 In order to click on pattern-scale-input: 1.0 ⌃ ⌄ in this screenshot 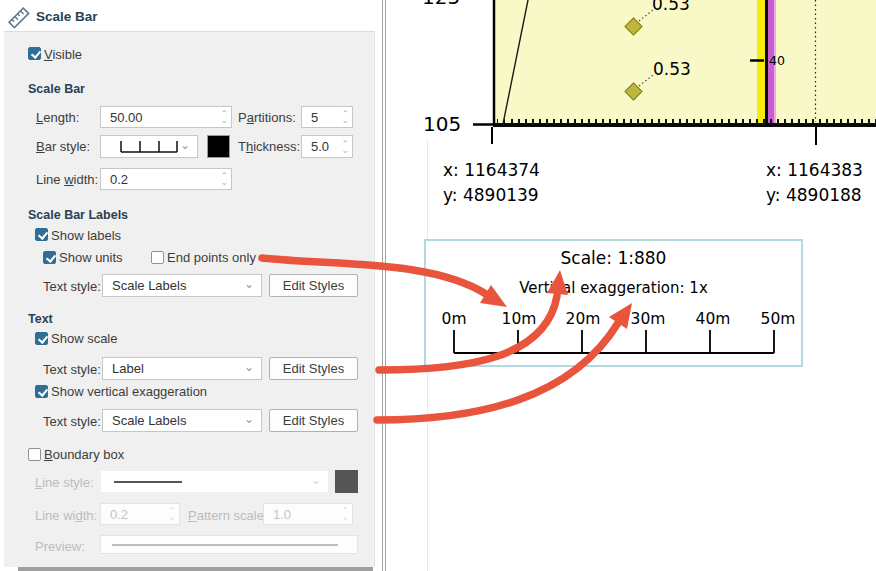, I will do `click(308, 514)`.